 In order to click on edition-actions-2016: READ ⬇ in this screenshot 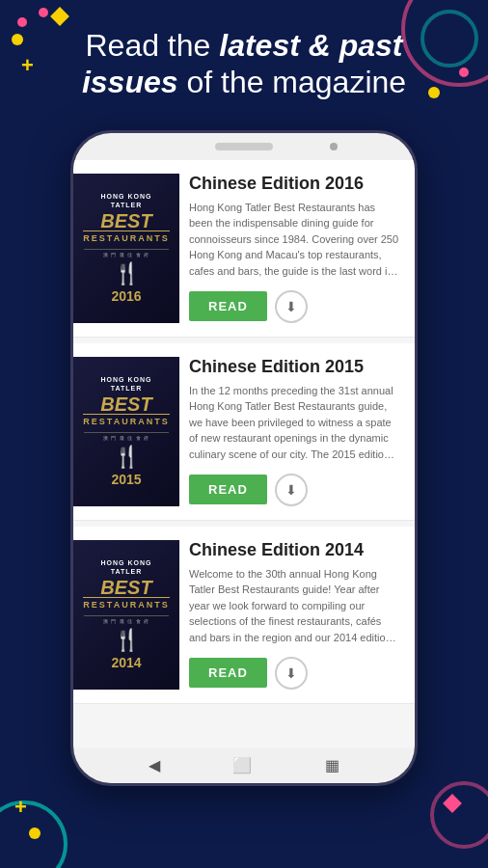, I will do `click(294, 307)`.